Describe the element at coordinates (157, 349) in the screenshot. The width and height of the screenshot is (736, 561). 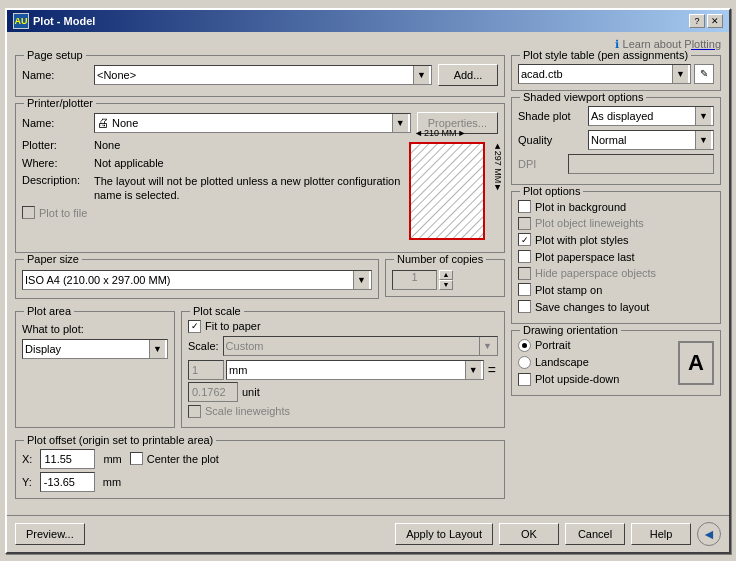
I see `what-to-plot-arrow: ▼` at that location.